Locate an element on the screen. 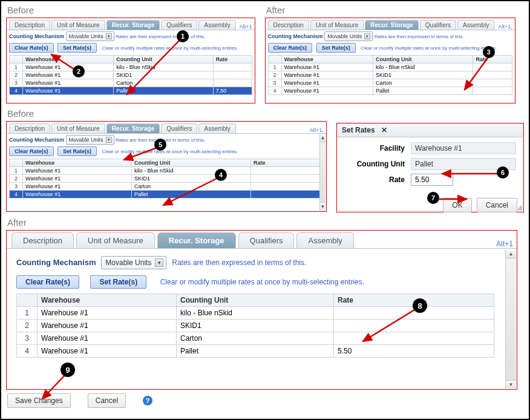  counting-unit-label: Counting Unit is located at coordinates (378, 164).